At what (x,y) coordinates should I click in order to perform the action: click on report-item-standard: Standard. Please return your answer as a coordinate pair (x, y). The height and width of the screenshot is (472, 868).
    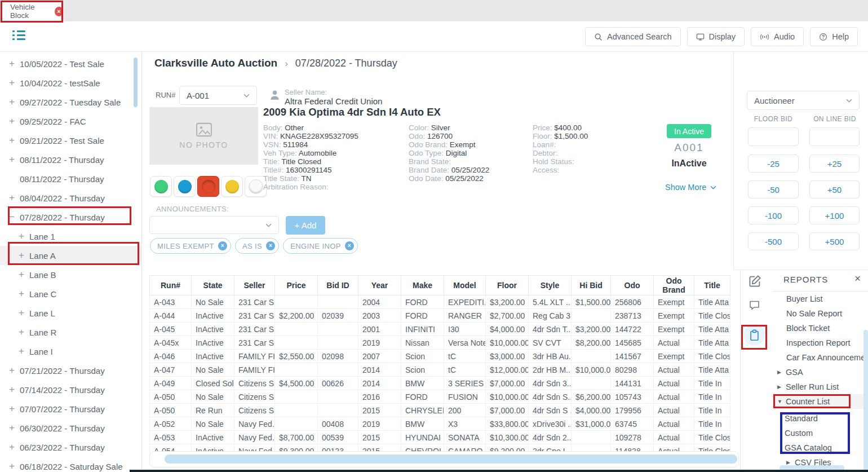
    Looking at the image, I should click on (821, 418).